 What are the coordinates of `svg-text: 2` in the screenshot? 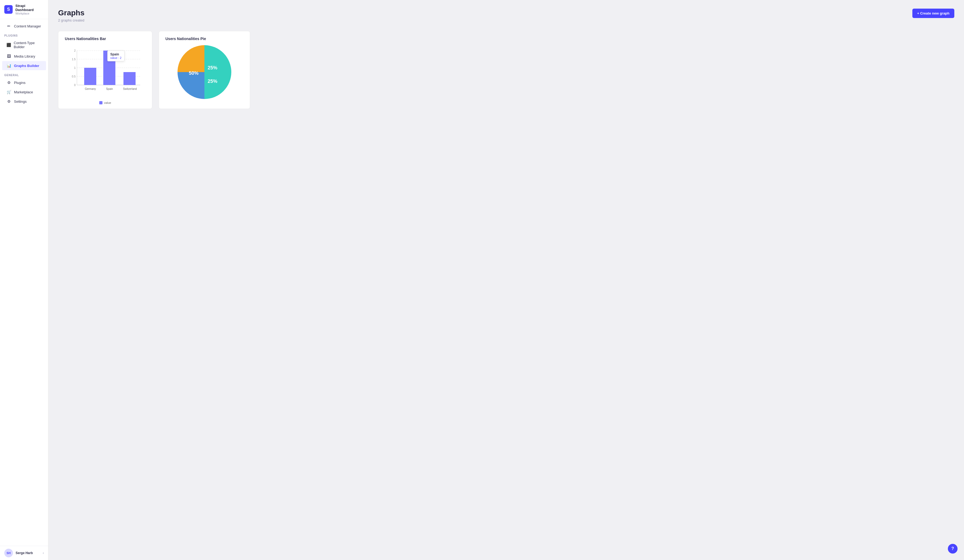 It's located at (75, 50).